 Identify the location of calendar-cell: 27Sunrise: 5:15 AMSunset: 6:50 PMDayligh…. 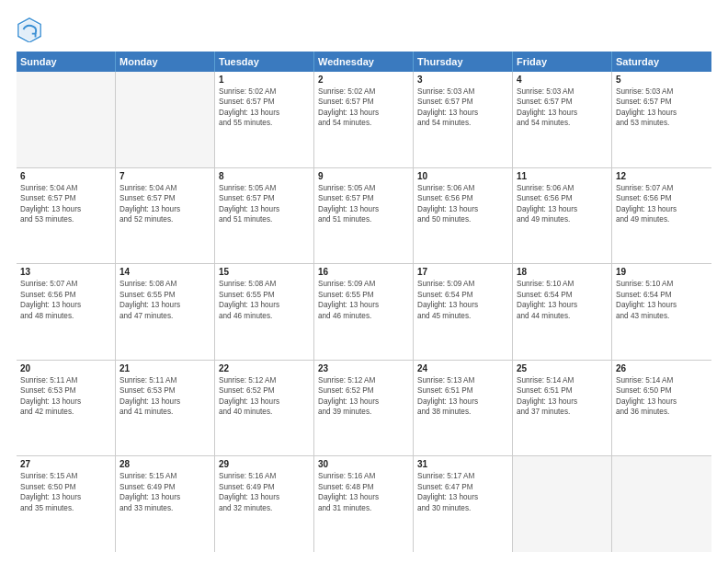
(66, 504).